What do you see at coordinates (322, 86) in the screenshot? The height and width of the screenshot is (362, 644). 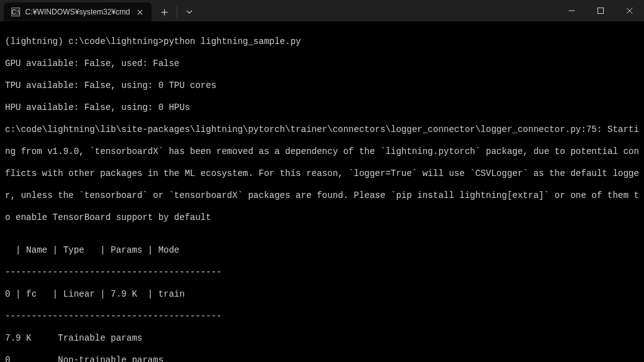 I see `output-line: TPU available: False, using: 0 TPU cores` at bounding box center [322, 86].